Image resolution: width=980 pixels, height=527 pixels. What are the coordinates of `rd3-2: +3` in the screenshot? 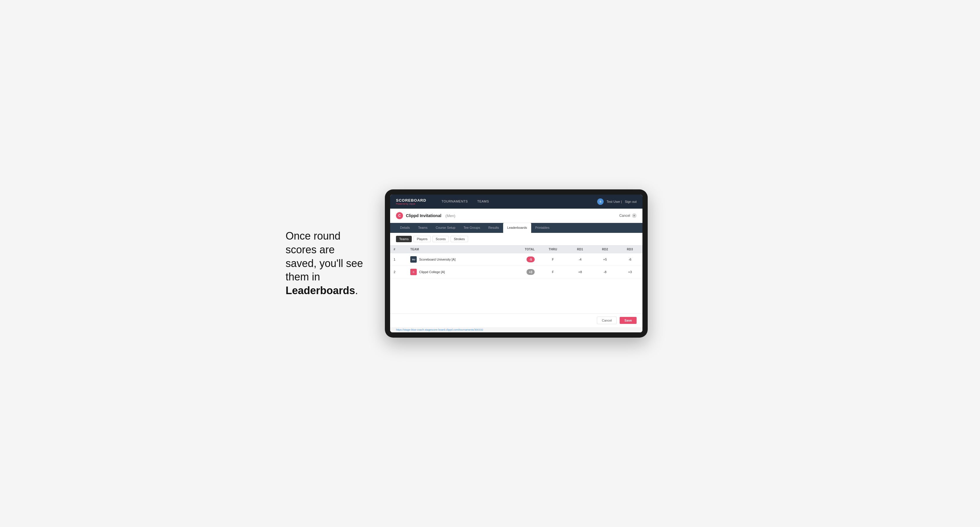 It's located at (630, 272).